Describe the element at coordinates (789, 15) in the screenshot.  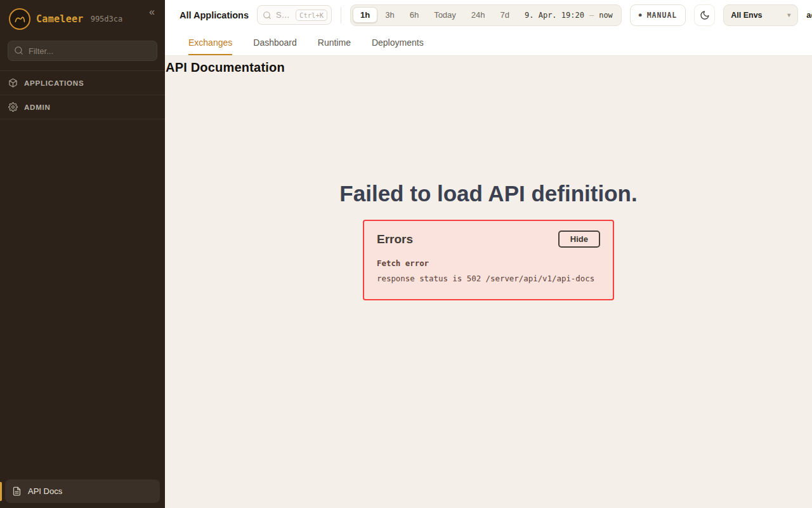
I see `chevron-down-icon: ▾` at that location.